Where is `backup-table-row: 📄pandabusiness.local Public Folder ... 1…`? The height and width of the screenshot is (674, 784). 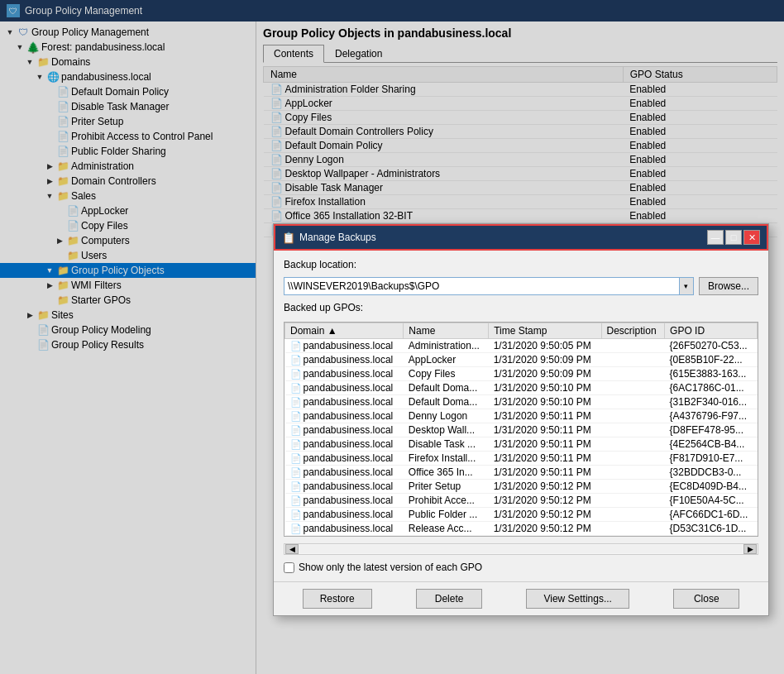
backup-table-row: 📄pandabusiness.local Public Folder ... 1… is located at coordinates (521, 514).